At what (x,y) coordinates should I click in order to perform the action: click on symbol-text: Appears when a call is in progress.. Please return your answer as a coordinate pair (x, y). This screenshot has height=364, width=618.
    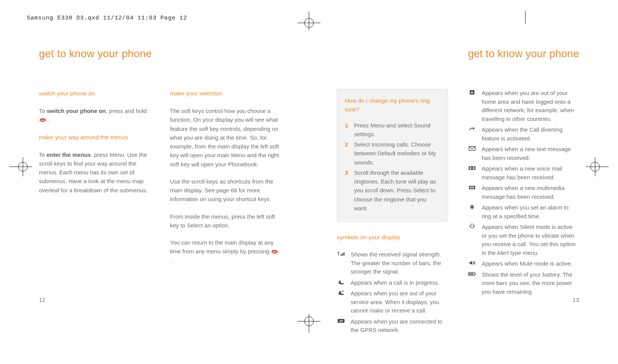
    Looking at the image, I should click on (400, 283).